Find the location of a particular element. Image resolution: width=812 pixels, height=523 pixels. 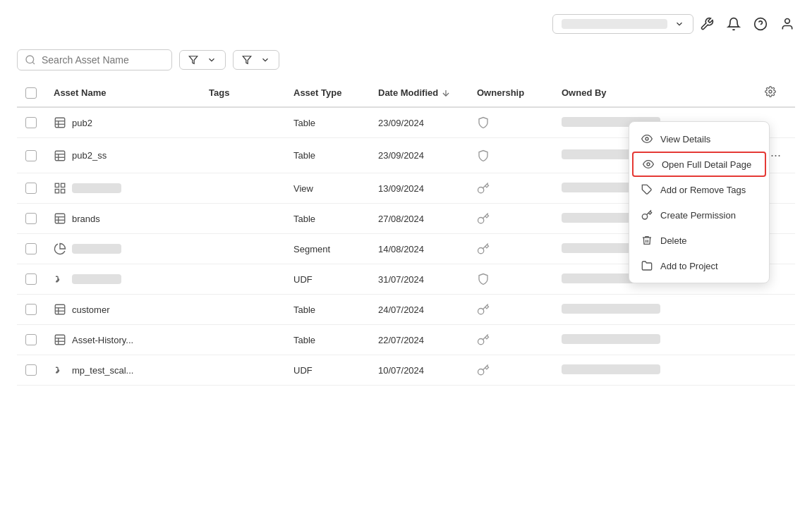

tags-filter-button is located at coordinates (202, 60).